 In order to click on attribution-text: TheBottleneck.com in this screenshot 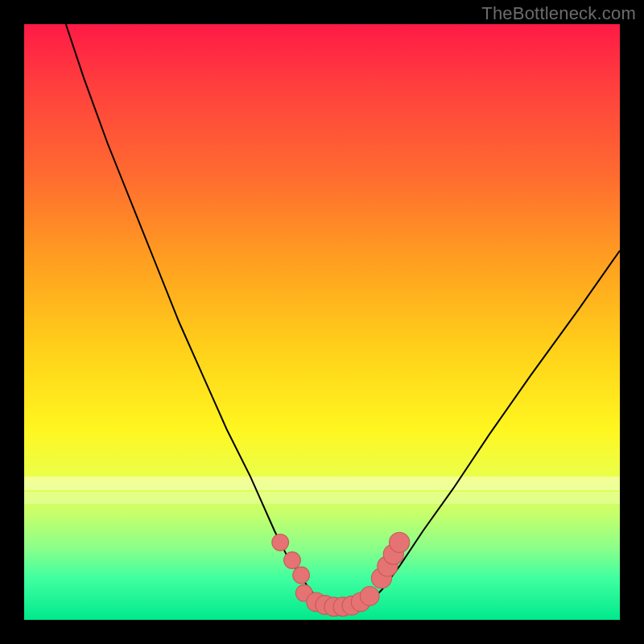, I will do `click(559, 14)`.